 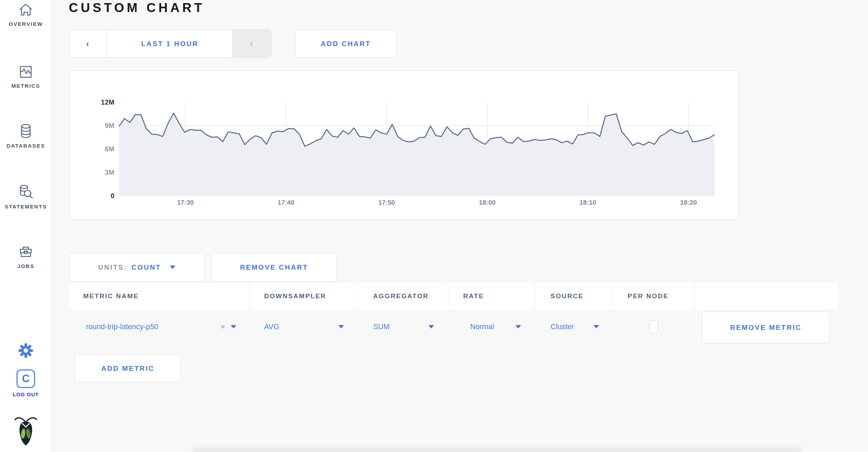 What do you see at coordinates (274, 267) in the screenshot?
I see `remove-chart-button: REMOVE CHART` at bounding box center [274, 267].